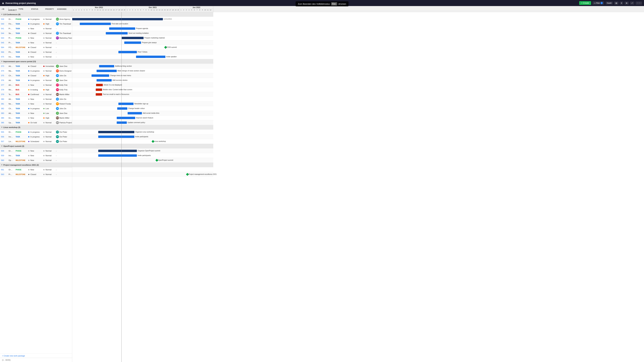 This screenshot has width=644, height=362. Describe the element at coordinates (143, 132) in the screenshot. I see `gantt-task-row: Organize Linux workshop` at that location.